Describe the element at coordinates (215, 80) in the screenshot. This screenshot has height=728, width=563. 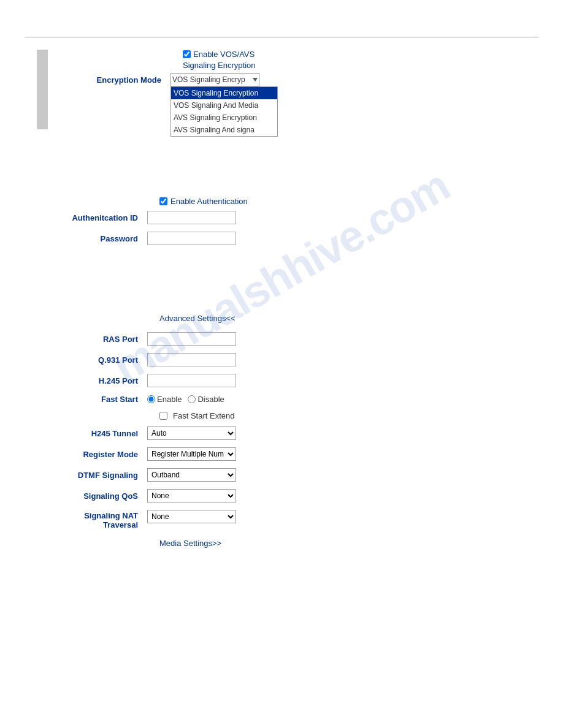
I see `encryption-mode-shown: VOS Signaling Encryp` at that location.